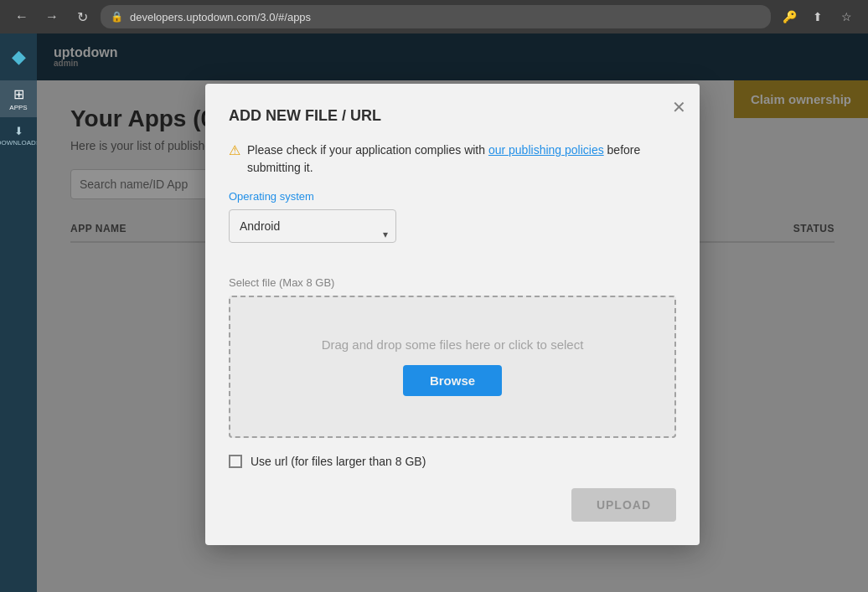 Image resolution: width=868 pixels, height=592 pixels. Describe the element at coordinates (434, 17) in the screenshot. I see `browser-chrome: ← → ↻ 🔒 developers.uptodown.com/3.0/#/ap…` at that location.